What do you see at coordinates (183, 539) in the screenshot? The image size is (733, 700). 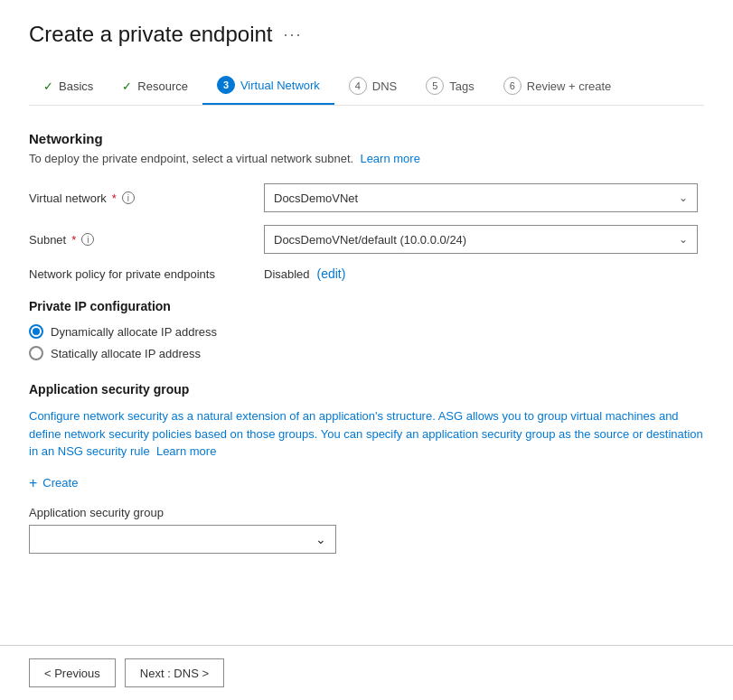 I see `asg-dropdown: ⌄` at bounding box center [183, 539].